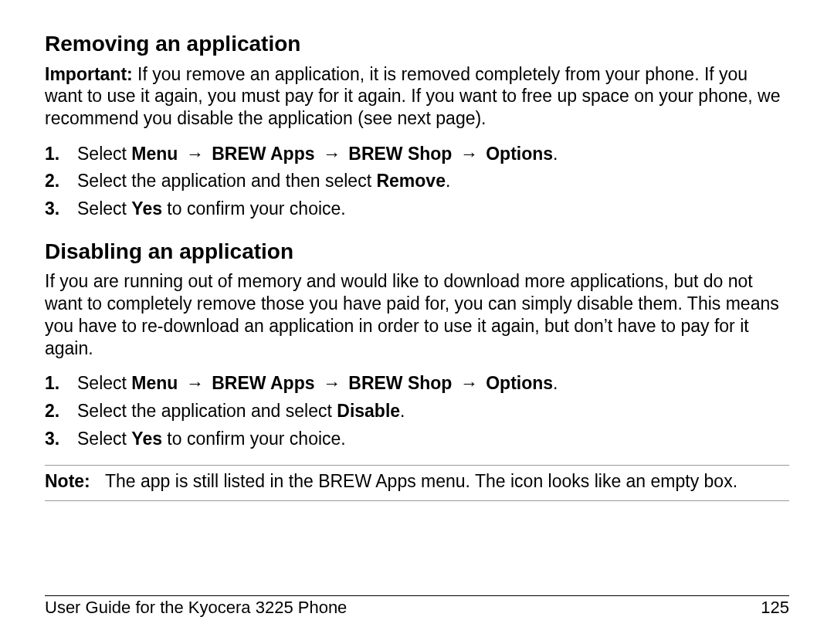 The height and width of the screenshot is (644, 834). What do you see at coordinates (417, 411) in the screenshot?
I see `disabling-steps: 1. Select Menu → BREW Apps → BREW Shop →…` at bounding box center [417, 411].